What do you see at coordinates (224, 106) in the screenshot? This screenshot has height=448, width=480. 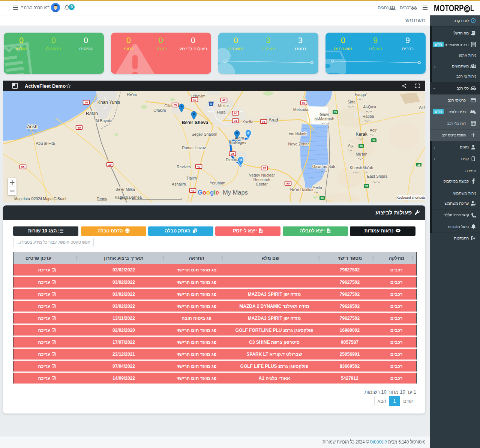 I see `svg-text: Meitar` at bounding box center [224, 106].